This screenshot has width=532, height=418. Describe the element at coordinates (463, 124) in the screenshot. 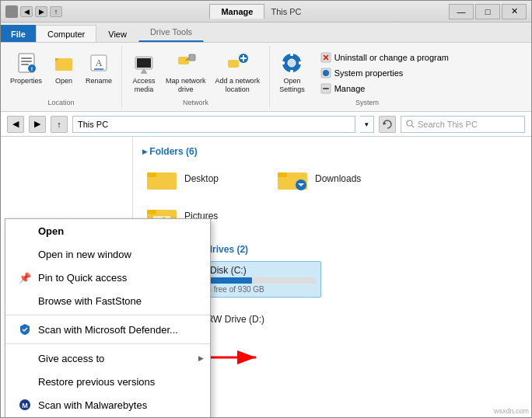

I see `search-box: Search This PC` at that location.